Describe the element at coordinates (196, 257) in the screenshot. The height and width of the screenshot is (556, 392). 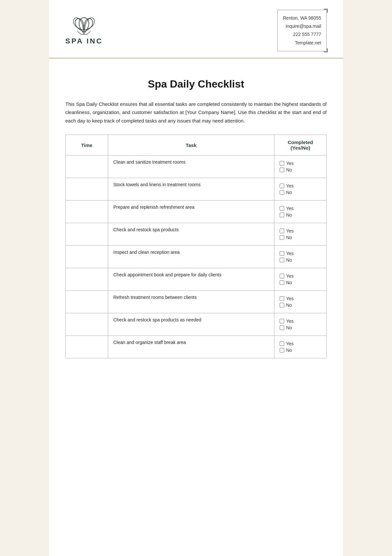
I see `table-row: Inspect and clean reception areaYesNo` at that location.